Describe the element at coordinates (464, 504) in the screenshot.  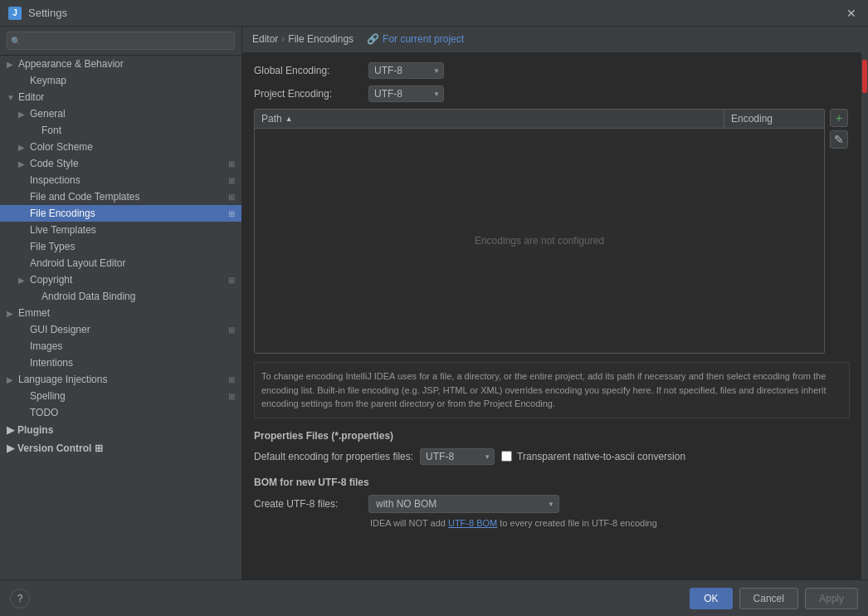
I see `bom-select: with NO BOM with BOM with BOM if Windows…` at that location.